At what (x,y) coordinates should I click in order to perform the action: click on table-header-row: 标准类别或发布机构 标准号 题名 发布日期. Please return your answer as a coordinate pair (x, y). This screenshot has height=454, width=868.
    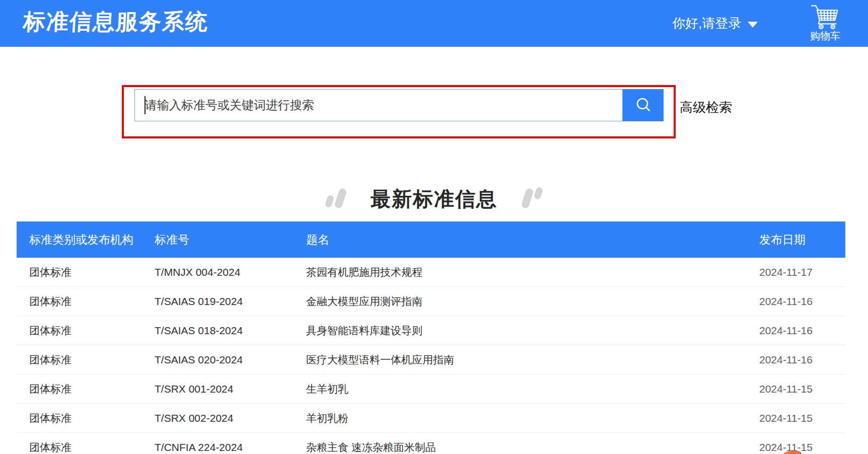
    Looking at the image, I should click on (431, 240).